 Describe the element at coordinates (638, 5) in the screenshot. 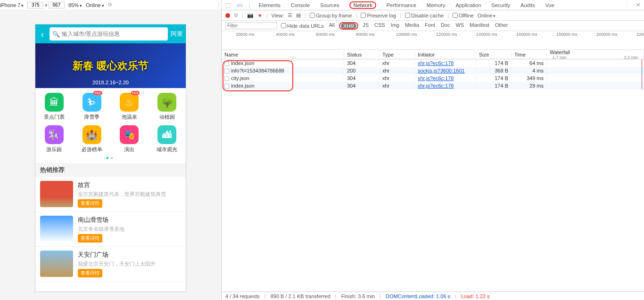

I see `close-devtools-icon: ✕` at that location.